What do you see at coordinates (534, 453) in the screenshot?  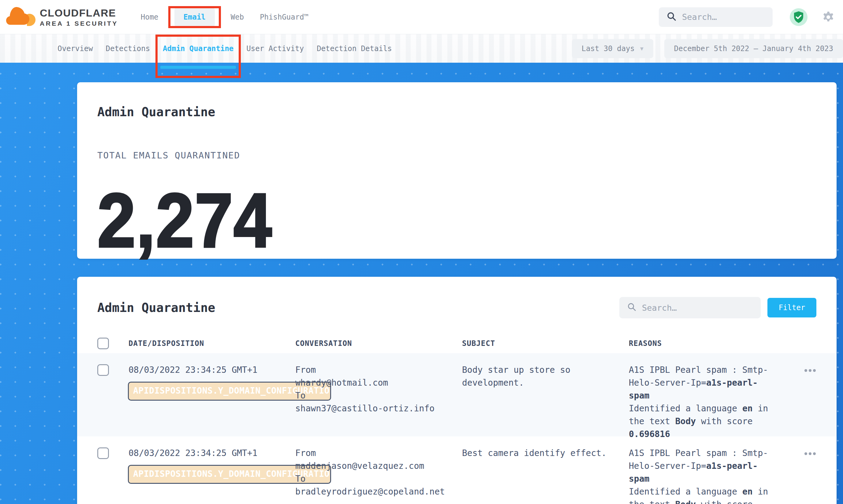 I see `row-subject: Best camera identify effect.` at bounding box center [534, 453].